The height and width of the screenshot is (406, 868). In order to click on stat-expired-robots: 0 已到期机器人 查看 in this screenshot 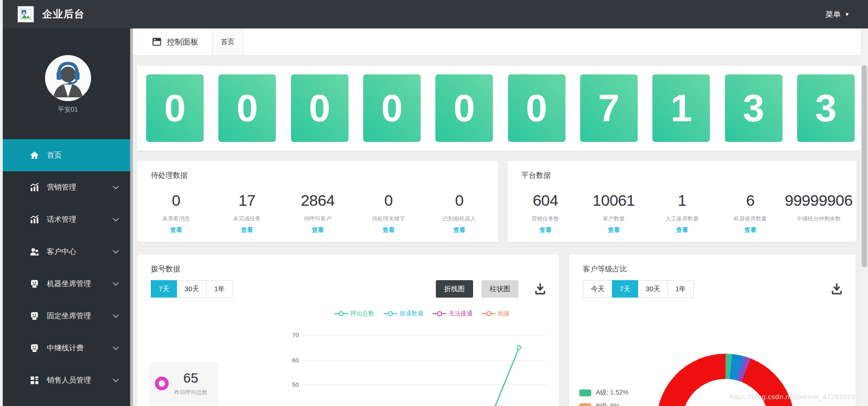, I will do `click(459, 213)`.